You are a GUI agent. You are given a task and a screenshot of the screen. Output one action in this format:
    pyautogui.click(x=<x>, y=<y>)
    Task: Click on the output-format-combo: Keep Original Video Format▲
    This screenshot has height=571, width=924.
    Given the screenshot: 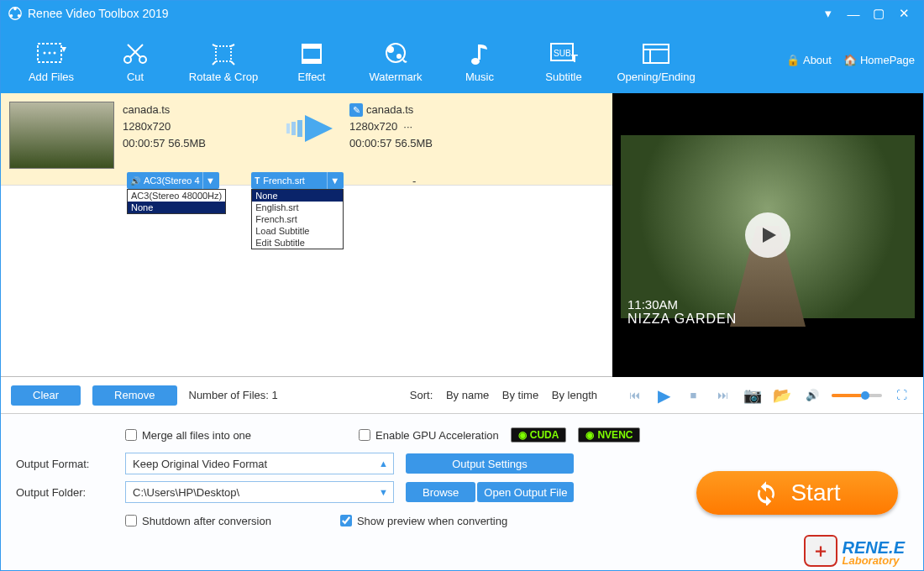 What is the action you would take?
    pyautogui.click(x=260, y=464)
    